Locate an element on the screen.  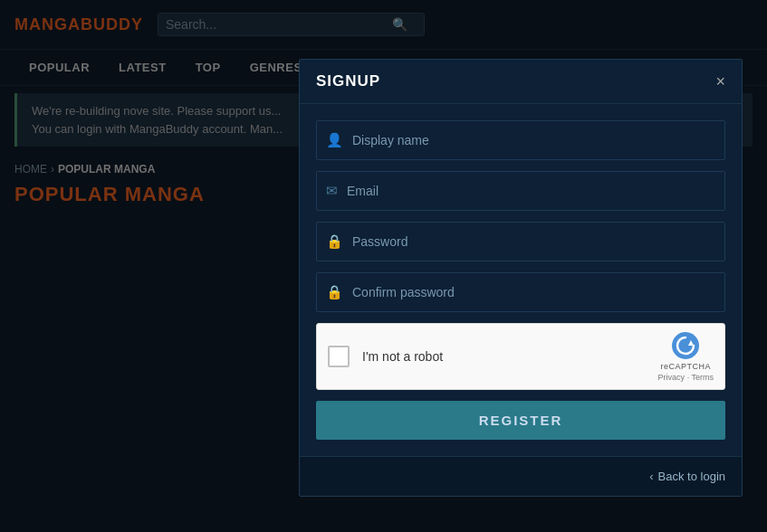
recaptcha-brand: reCAPTCHA is located at coordinates (686, 366).